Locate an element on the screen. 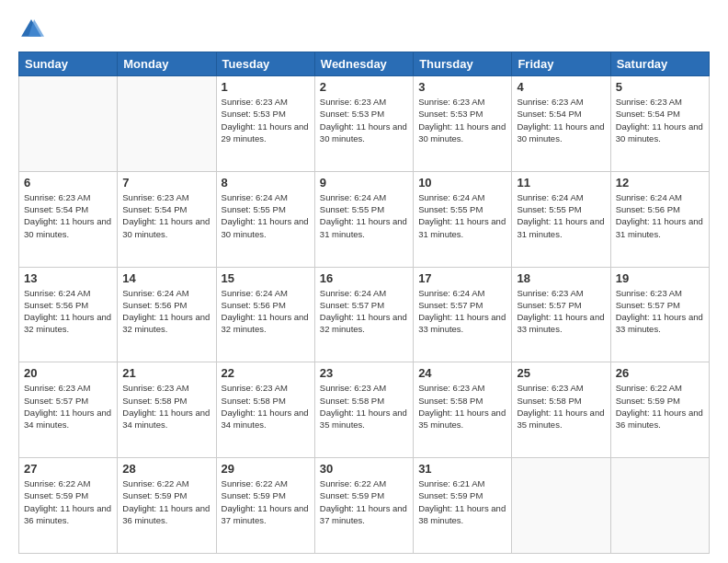 The height and width of the screenshot is (563, 728). calendar-cell: 15Sunrise: 6:24 AM Sunset: 5:56 PM Dayli… is located at coordinates (265, 315).